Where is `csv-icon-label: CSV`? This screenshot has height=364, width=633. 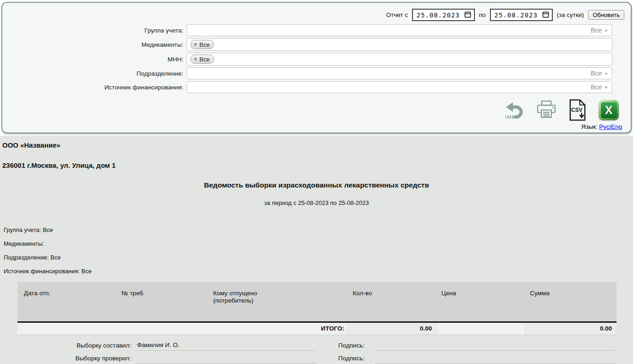 csv-icon-label: CSV is located at coordinates (577, 110).